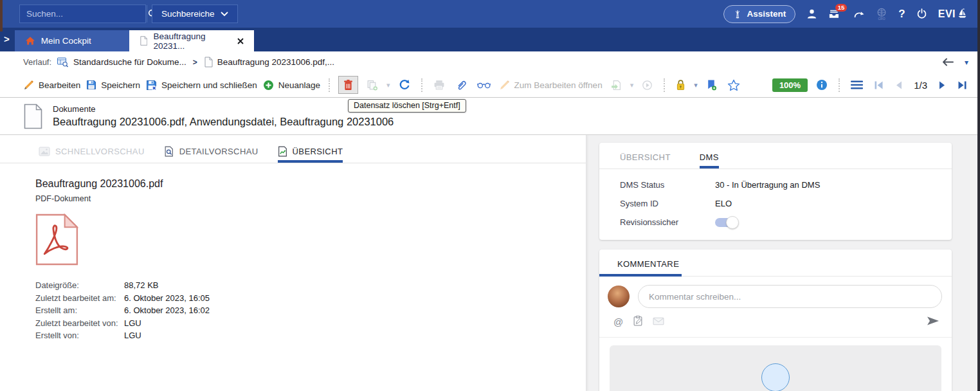 The width and height of the screenshot is (980, 391). What do you see at coordinates (966, 62) in the screenshot?
I see `history-dropdown-icon: ▾` at bounding box center [966, 62].